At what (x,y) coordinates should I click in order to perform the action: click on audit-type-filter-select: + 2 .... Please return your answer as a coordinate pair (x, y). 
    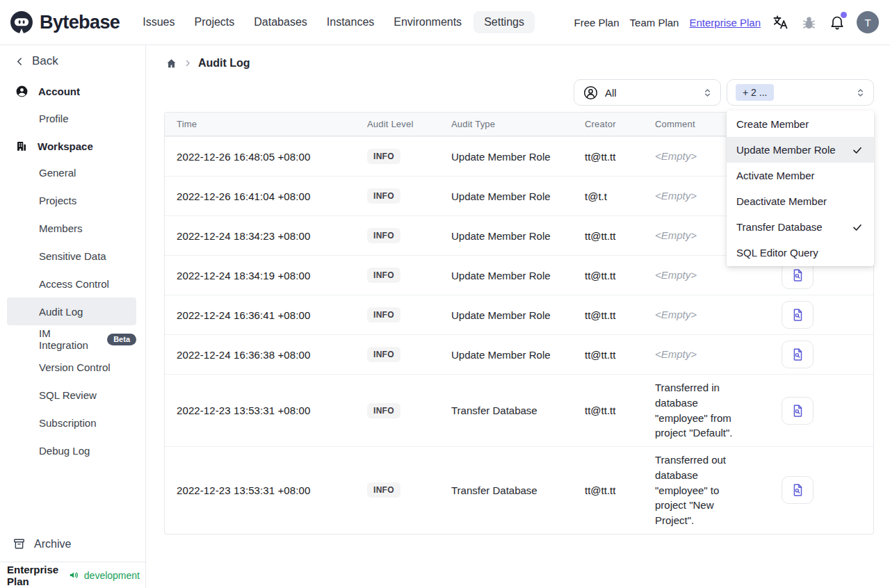
    Looking at the image, I should click on (800, 92).